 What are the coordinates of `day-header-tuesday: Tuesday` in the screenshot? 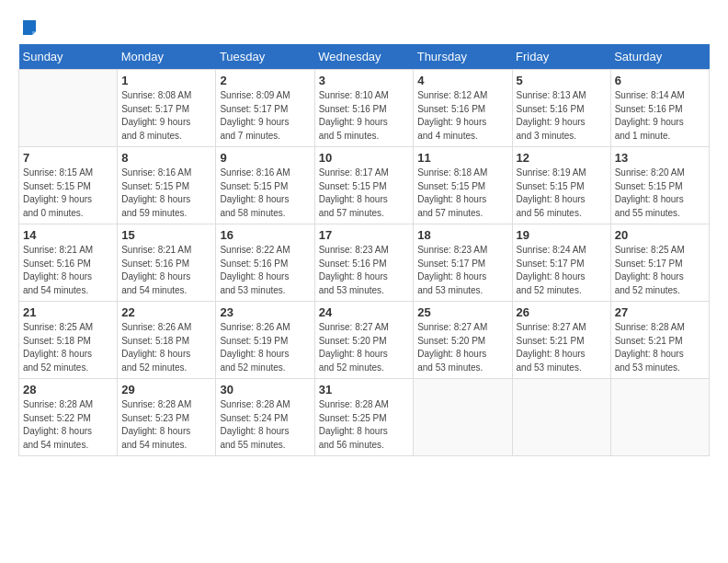 It's located at (265, 57).